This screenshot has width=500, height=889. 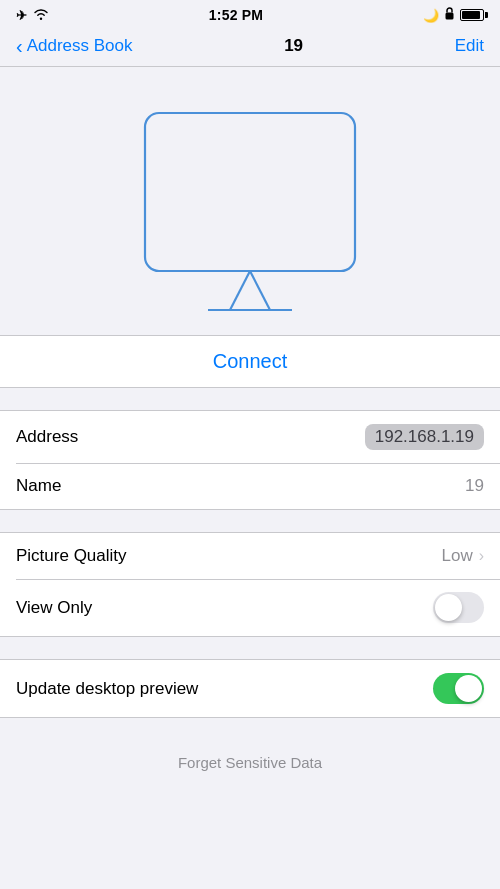 What do you see at coordinates (250, 762) in the screenshot?
I see `forget-data-button: Forget Sensitive Data` at bounding box center [250, 762].